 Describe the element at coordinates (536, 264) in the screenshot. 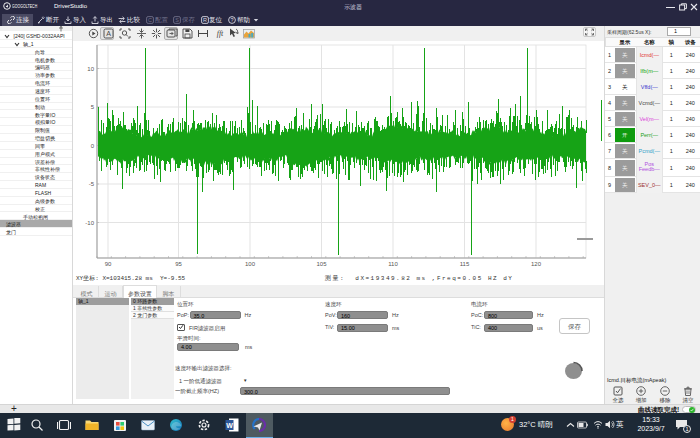

I see `svg-text: 120` at that location.